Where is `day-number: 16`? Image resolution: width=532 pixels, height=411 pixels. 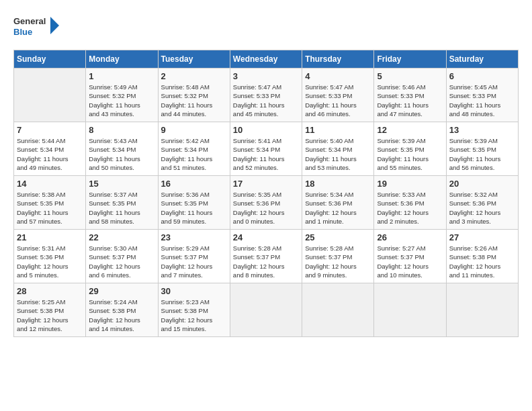
day-number: 16 is located at coordinates (194, 184).